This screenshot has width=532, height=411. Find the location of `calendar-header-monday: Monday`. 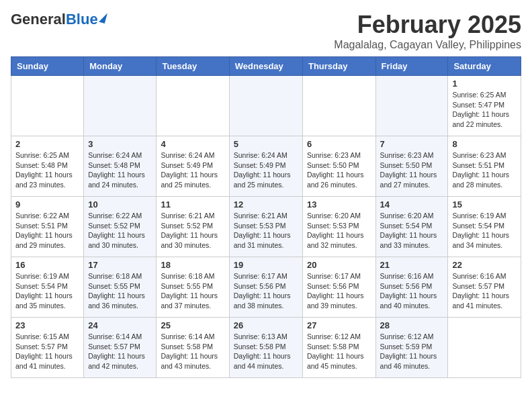

calendar-header-monday: Monday is located at coordinates (120, 66).